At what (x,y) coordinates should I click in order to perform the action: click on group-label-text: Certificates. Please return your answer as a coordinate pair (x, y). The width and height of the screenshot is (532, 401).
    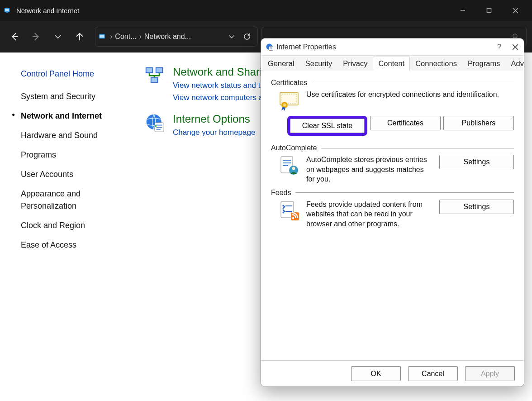
    Looking at the image, I should click on (289, 83).